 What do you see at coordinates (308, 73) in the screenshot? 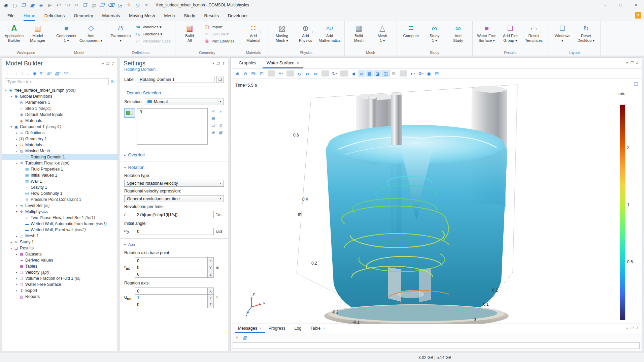
I see `view-yz-icon: yz` at bounding box center [308, 73].